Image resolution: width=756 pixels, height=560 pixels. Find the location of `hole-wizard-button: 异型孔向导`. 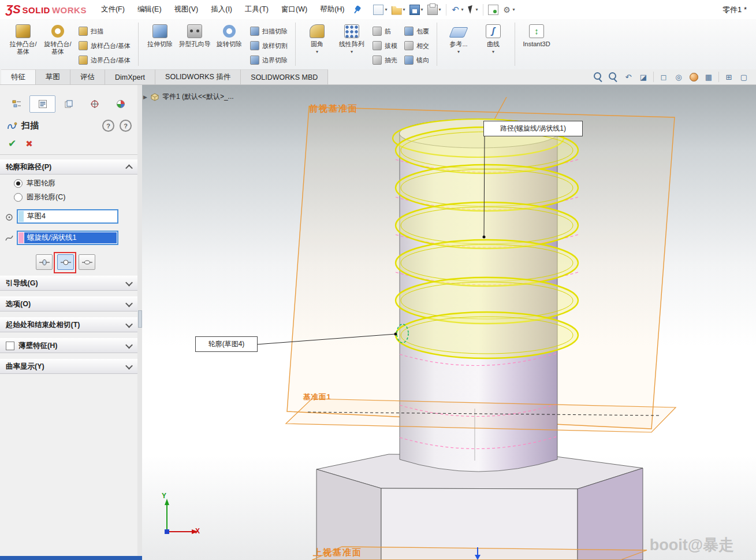

hole-wizard-button: 异型孔向导 is located at coordinates (195, 35).